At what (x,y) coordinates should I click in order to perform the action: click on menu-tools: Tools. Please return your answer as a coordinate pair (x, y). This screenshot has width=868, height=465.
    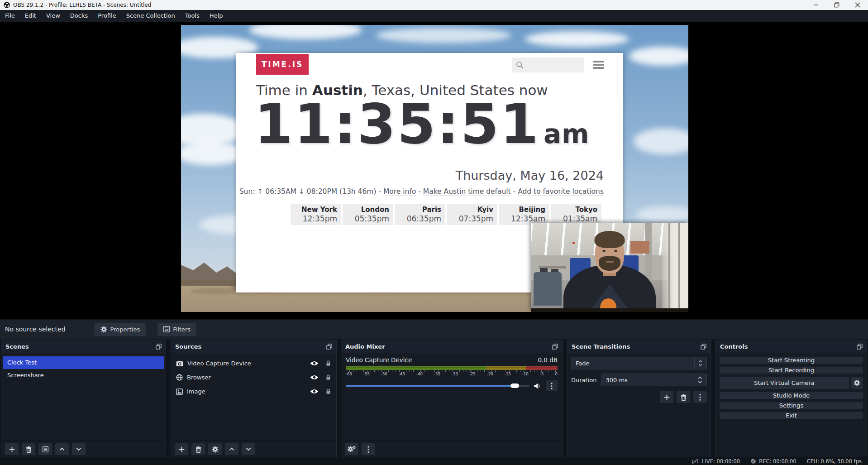
    Looking at the image, I should click on (192, 16).